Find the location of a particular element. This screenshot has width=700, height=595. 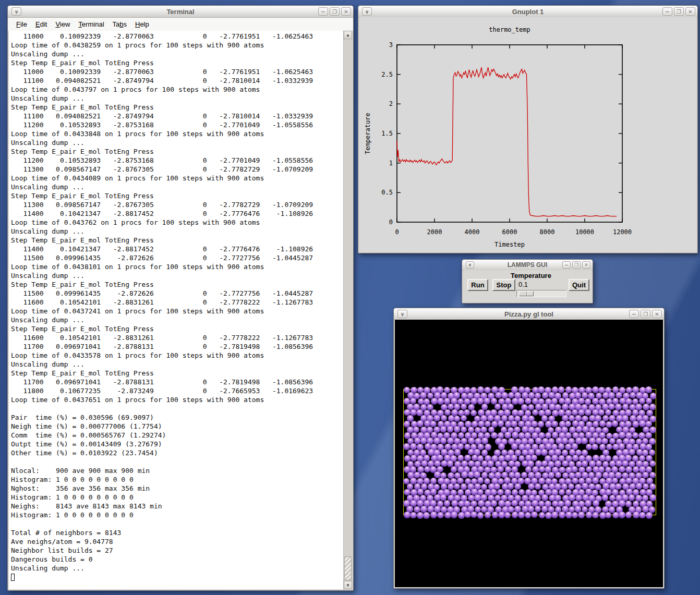

pizza-titlebar: ∨ Pizza.py gl tool − ❐ ✕ is located at coordinates (529, 314).